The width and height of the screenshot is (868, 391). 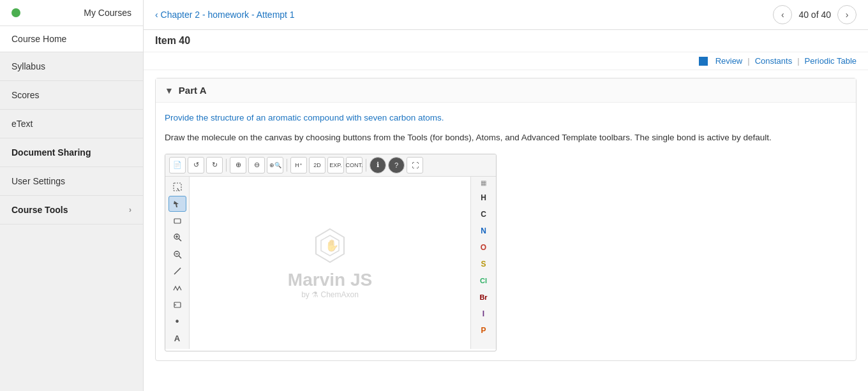 I want to click on sidebar-item-my-courses: My Courses, so click(x=71, y=13).